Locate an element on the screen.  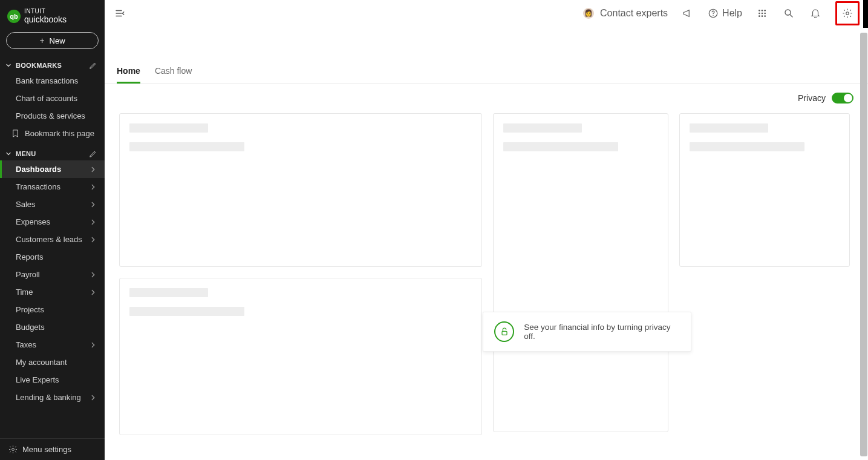
sidebar-item-reports: Reports is located at coordinates (52, 257).